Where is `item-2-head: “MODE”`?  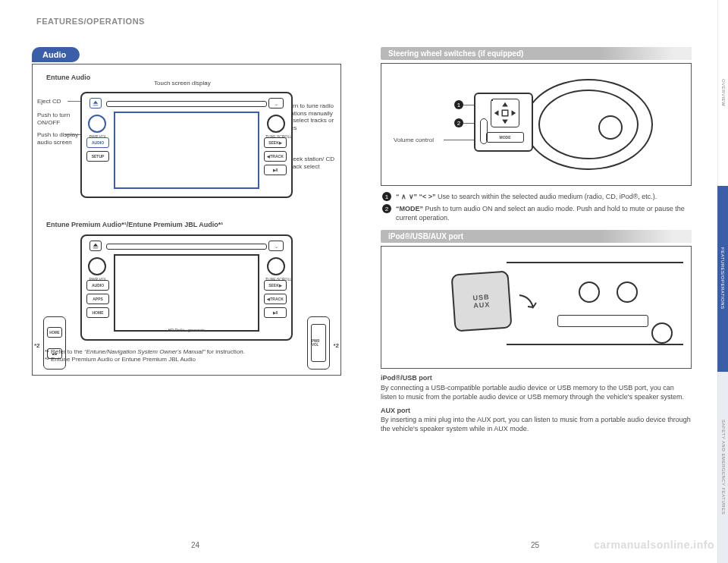 item-2-head: “MODE” is located at coordinates (410, 209).